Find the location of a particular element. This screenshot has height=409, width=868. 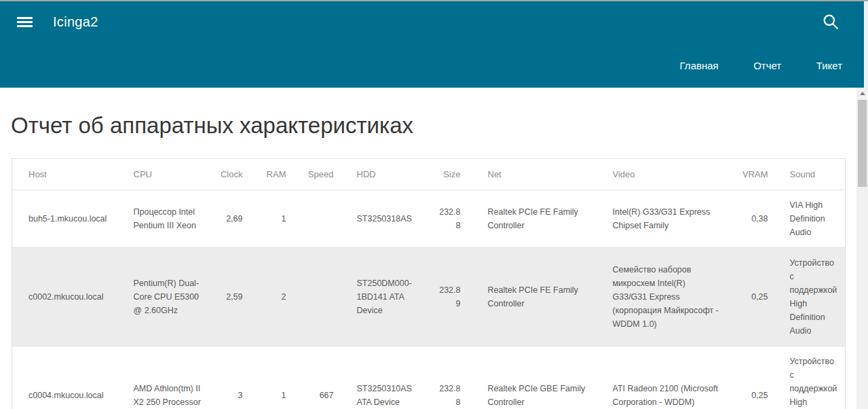

column-header-net: Net is located at coordinates (537, 175).